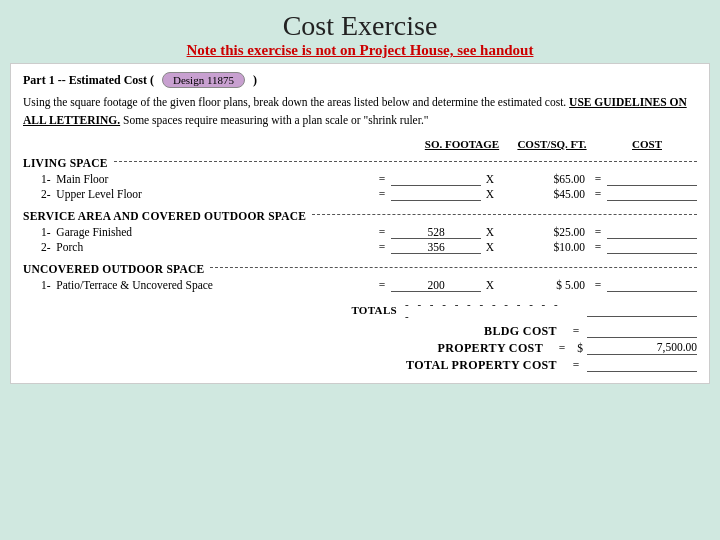  Describe the element at coordinates (360, 332) in the screenshot. I see `bldg-cost-row: BLDG COST =` at that location.